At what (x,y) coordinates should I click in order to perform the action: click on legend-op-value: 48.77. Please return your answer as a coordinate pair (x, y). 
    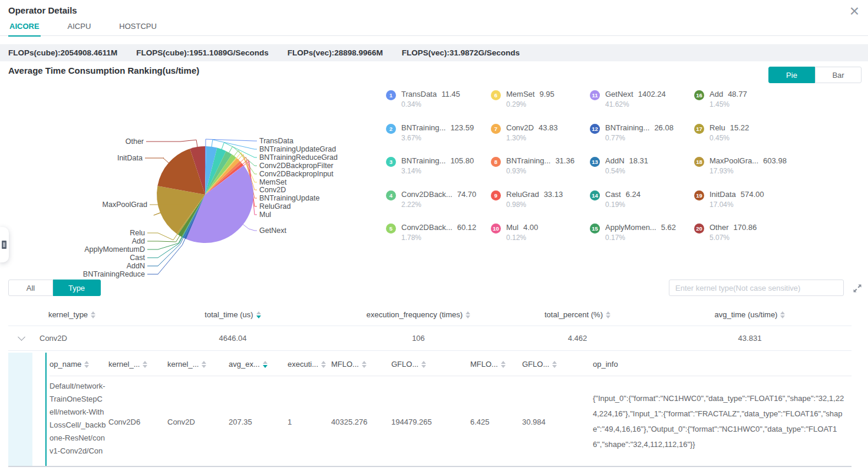
    Looking at the image, I should click on (738, 94).